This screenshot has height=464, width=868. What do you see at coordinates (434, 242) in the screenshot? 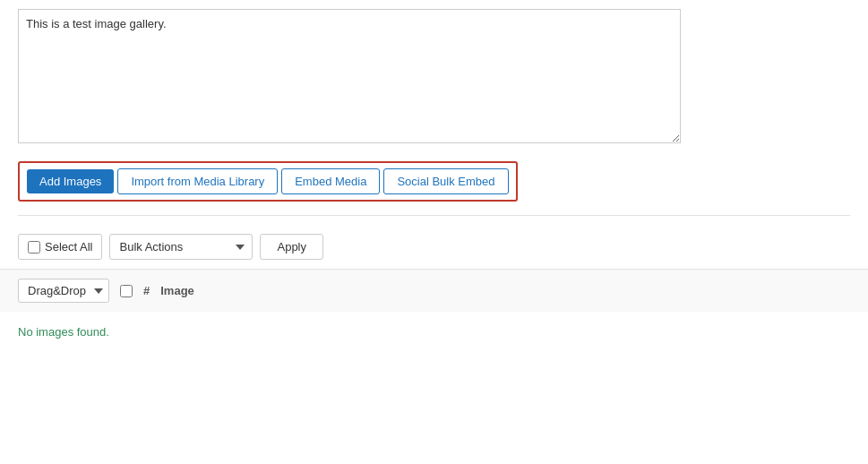
I see `actions-section: Select All Bulk Actions Apply` at bounding box center [434, 242].